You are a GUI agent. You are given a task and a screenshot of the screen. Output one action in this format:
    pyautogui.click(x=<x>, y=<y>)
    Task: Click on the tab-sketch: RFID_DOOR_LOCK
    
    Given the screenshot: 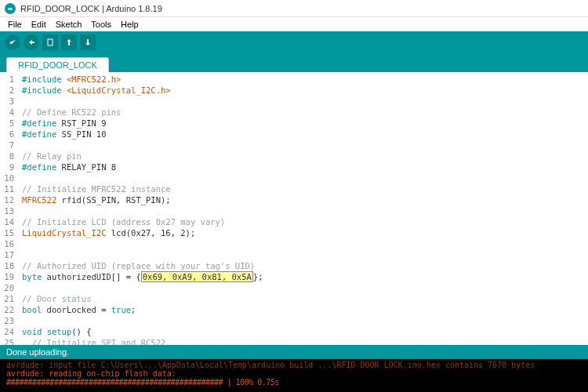 What is the action you would take?
    pyautogui.click(x=58, y=64)
    